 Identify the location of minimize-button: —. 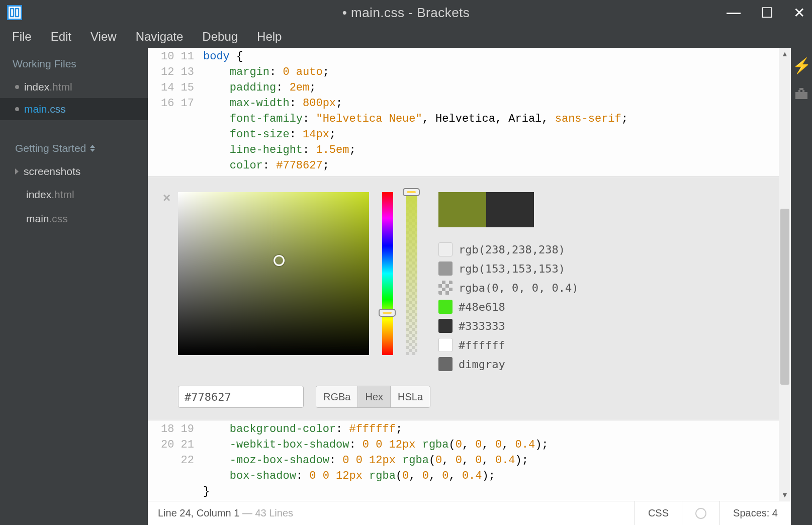
(734, 13).